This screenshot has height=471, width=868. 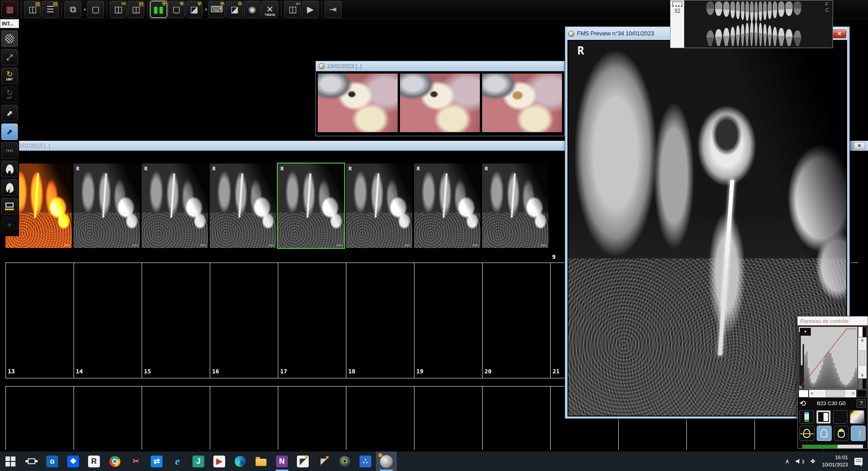 I want to click on import-image-button: ◫↩, so click(x=292, y=9).